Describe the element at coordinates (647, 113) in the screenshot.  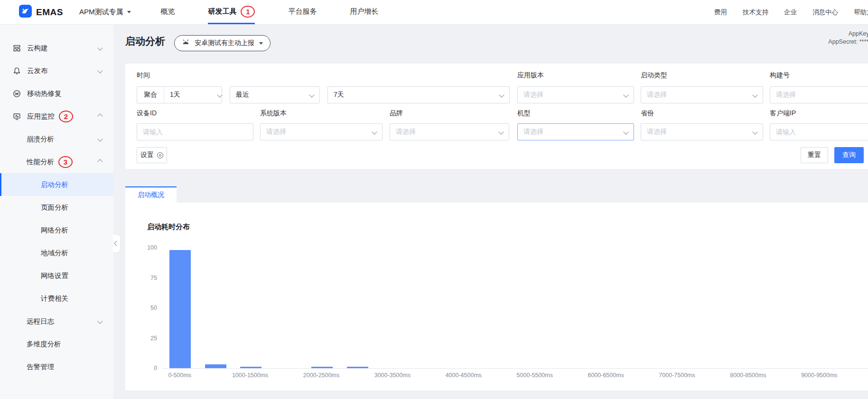
I see `province-filter-label: 省份` at that location.